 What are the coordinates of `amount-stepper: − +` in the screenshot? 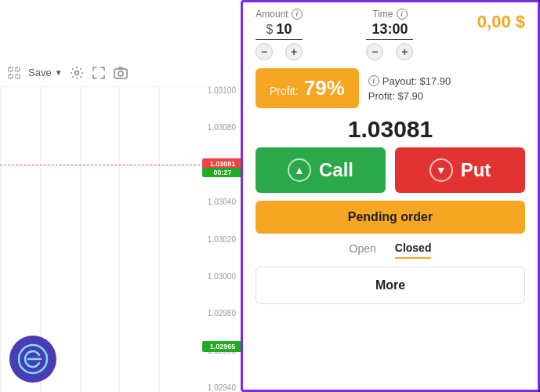 It's located at (279, 52).